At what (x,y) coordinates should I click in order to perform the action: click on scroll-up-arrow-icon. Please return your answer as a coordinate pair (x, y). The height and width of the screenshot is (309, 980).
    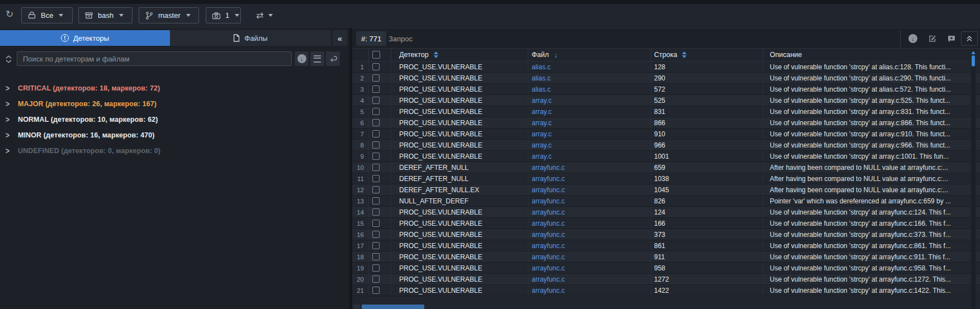
    Looking at the image, I should click on (973, 53).